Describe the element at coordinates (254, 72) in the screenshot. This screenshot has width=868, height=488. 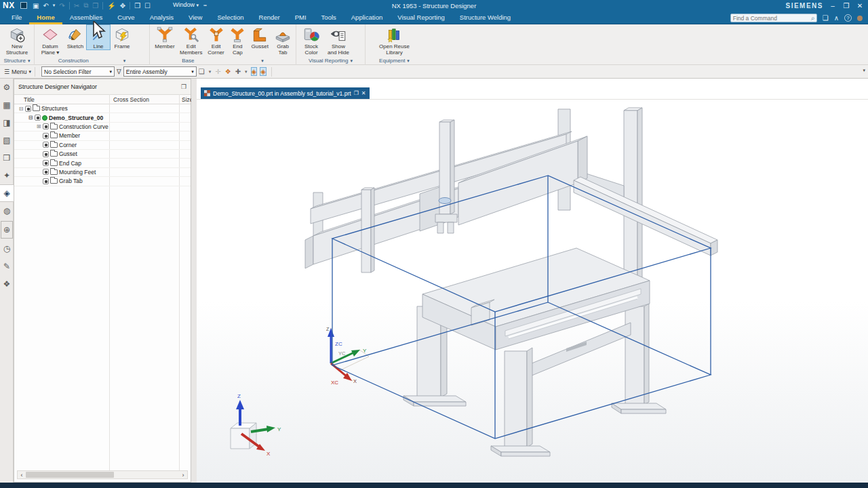
I see `snap-endpoint-icon: ◈` at that location.